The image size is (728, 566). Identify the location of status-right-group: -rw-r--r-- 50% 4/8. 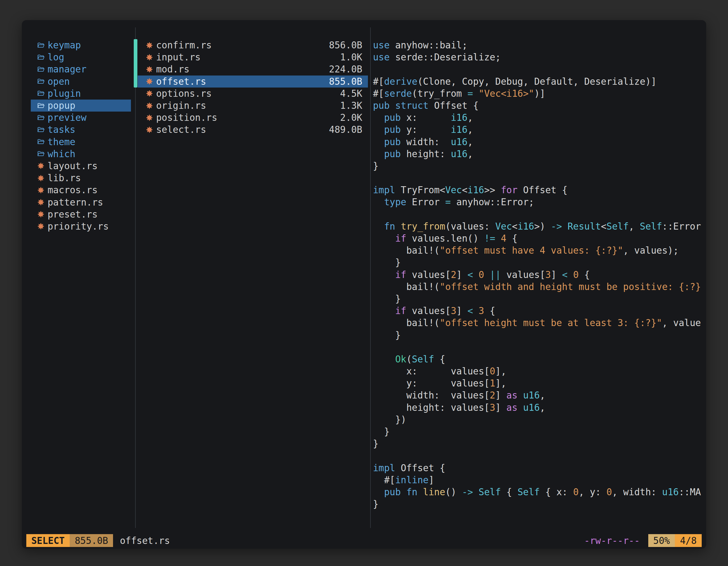
(643, 540).